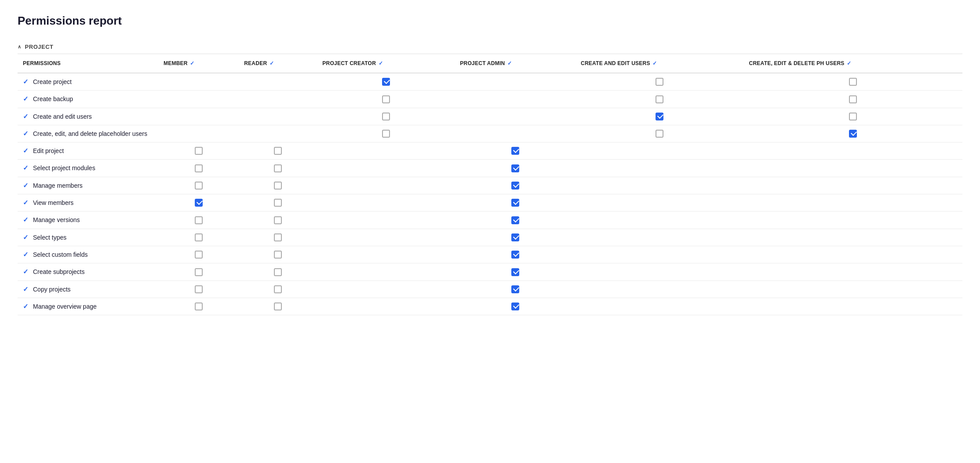  Describe the element at coordinates (490, 99) in the screenshot. I see `table-row: ✓Create backup` at that location.